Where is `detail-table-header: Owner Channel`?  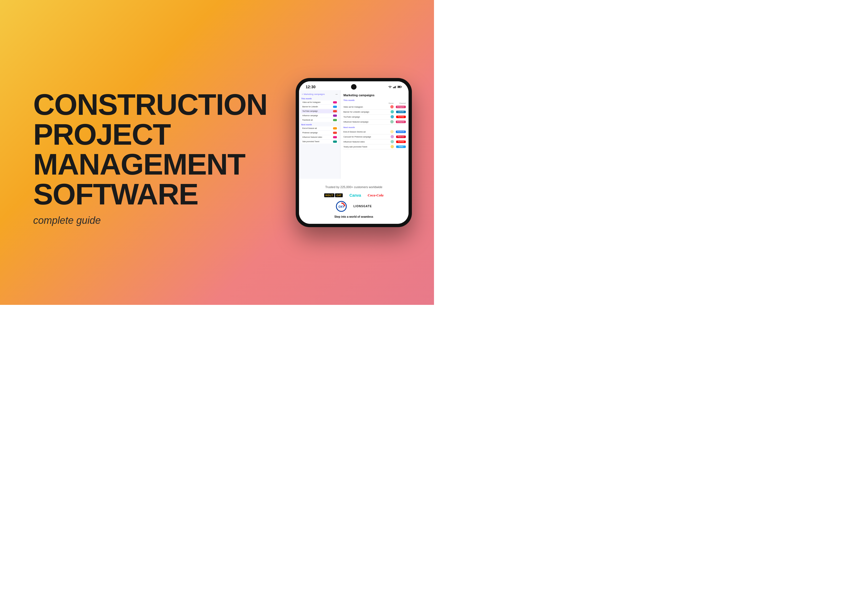 detail-table-header: Owner Channel is located at coordinates (374, 103).